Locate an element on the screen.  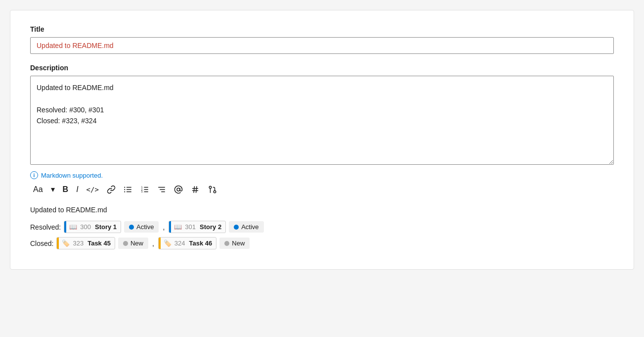
mention-icon is located at coordinates (178, 190).